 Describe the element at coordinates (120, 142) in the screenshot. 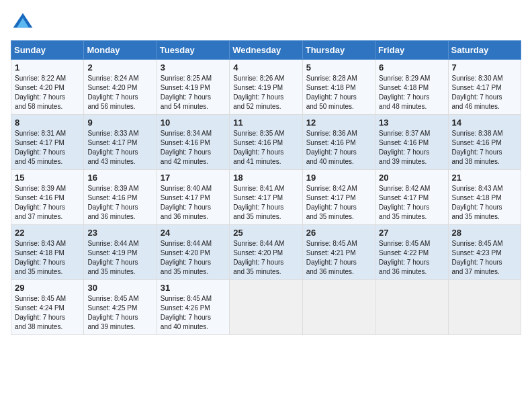

I see `calendar-cell: 9Sunrise: 8:33 AM Sunset: 4:17 PM Daylig…` at that location.